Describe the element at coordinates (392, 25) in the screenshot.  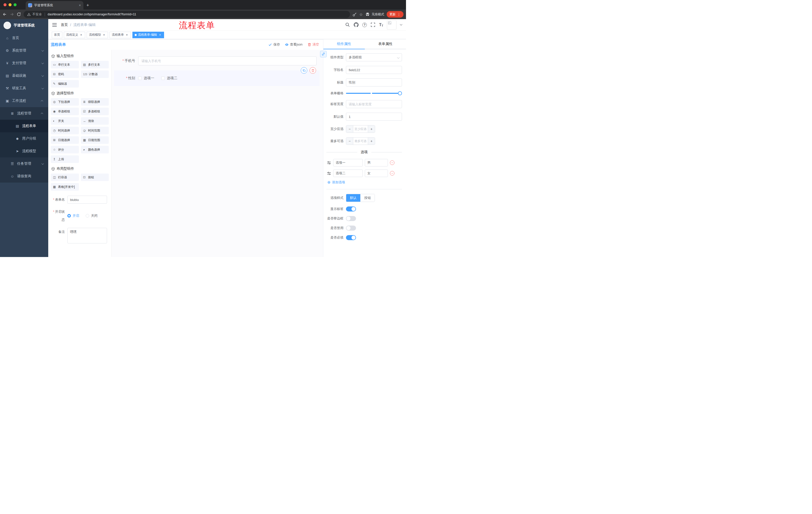
I see `user-avatar` at that location.